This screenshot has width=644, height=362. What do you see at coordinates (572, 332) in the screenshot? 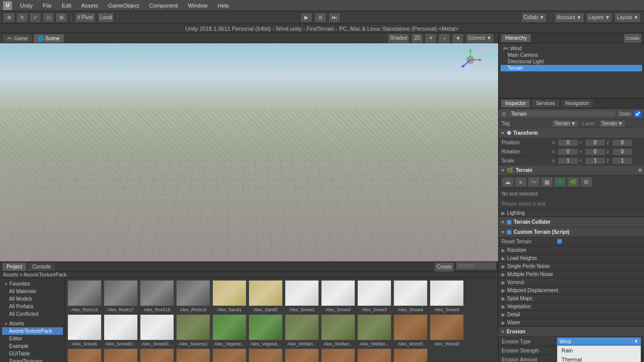
I see `erosion-header: ▼Erosion` at bounding box center [572, 332].